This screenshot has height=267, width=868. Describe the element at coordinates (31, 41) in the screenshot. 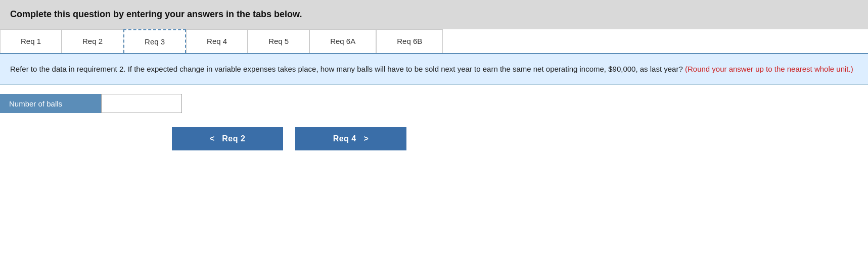

I see `tab-req1: Req 1` at that location.